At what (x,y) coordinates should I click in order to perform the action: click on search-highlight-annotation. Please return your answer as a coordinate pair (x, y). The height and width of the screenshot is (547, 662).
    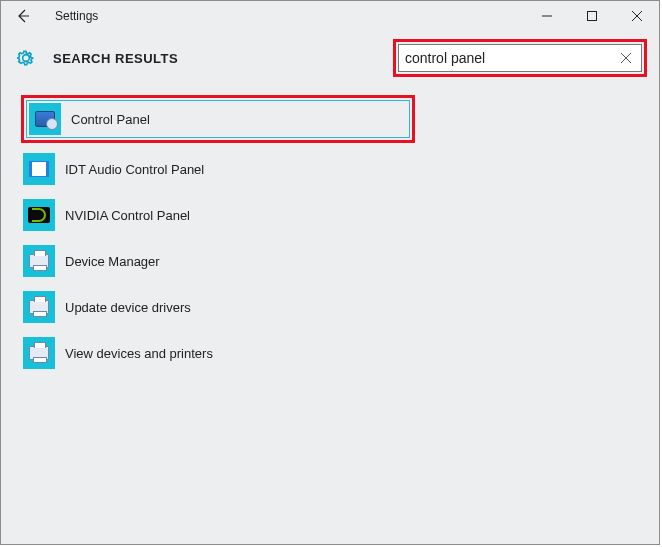
    Looking at the image, I should click on (520, 58).